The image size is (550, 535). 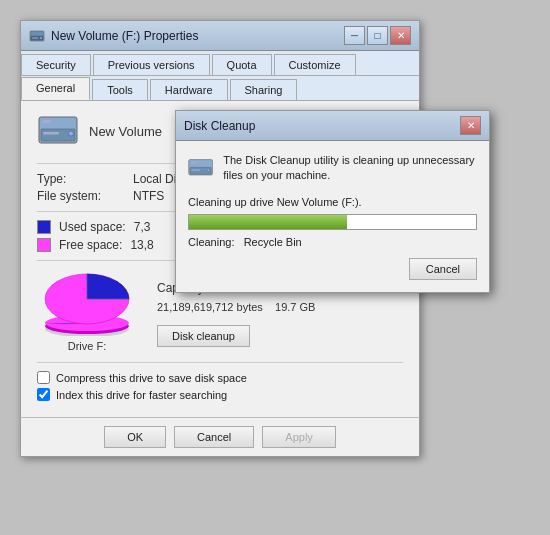 I want to click on capacity-gb: 19.7 GB, so click(x=295, y=307).